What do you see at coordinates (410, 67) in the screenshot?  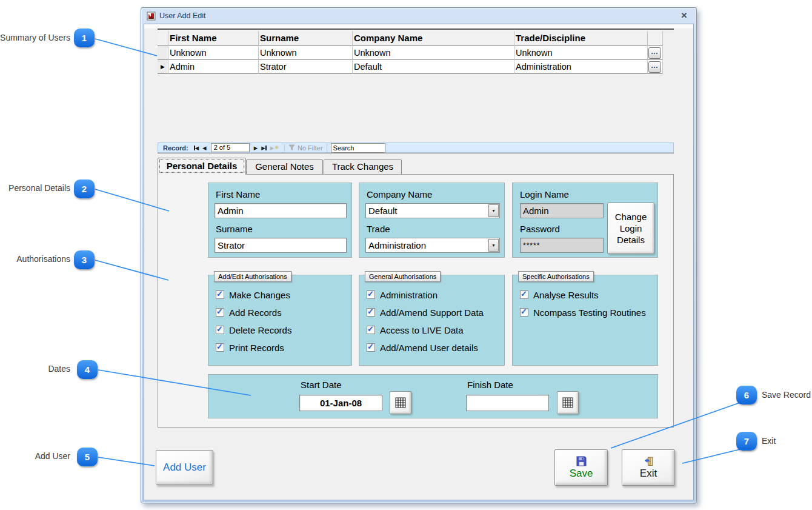 I see `table-row-current: ▶ Admin Strator Default Administration` at bounding box center [410, 67].